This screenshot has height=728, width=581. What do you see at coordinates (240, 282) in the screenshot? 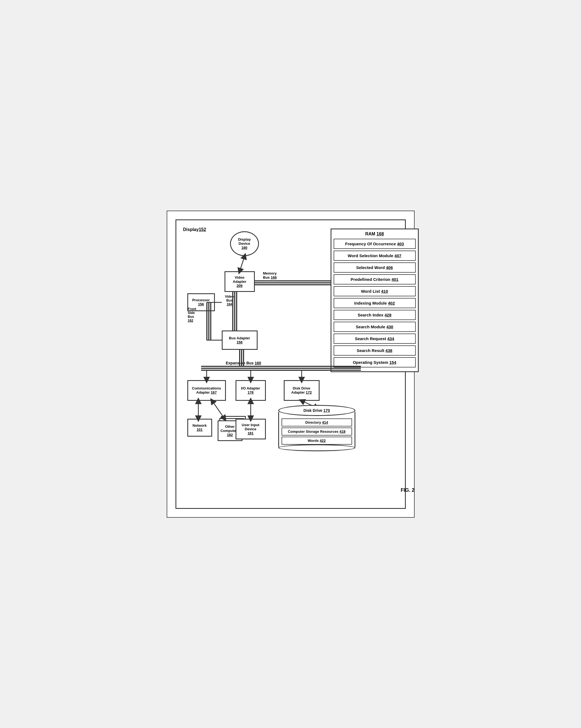
I see `video-adapter: Video Adapter 209` at bounding box center [240, 282].